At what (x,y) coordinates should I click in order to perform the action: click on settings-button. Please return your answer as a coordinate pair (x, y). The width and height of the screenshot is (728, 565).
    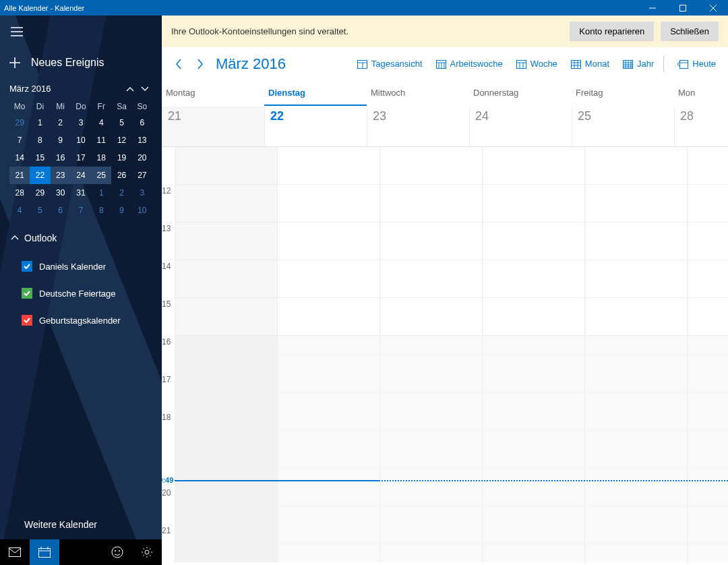
    Looking at the image, I should click on (147, 552).